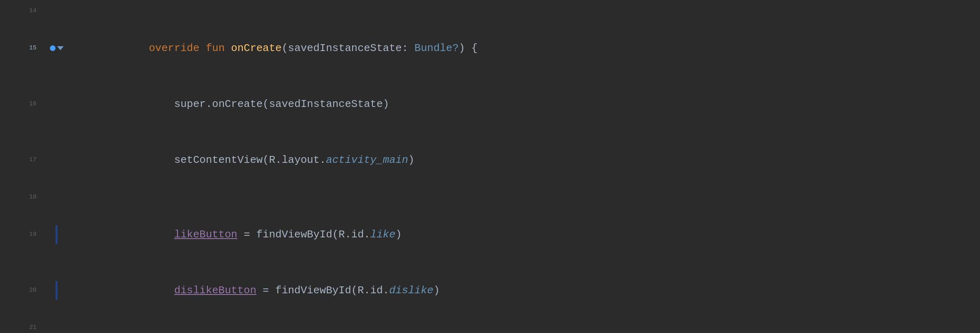  Describe the element at coordinates (383, 235) in the screenshot. I see `token: like` at that location.